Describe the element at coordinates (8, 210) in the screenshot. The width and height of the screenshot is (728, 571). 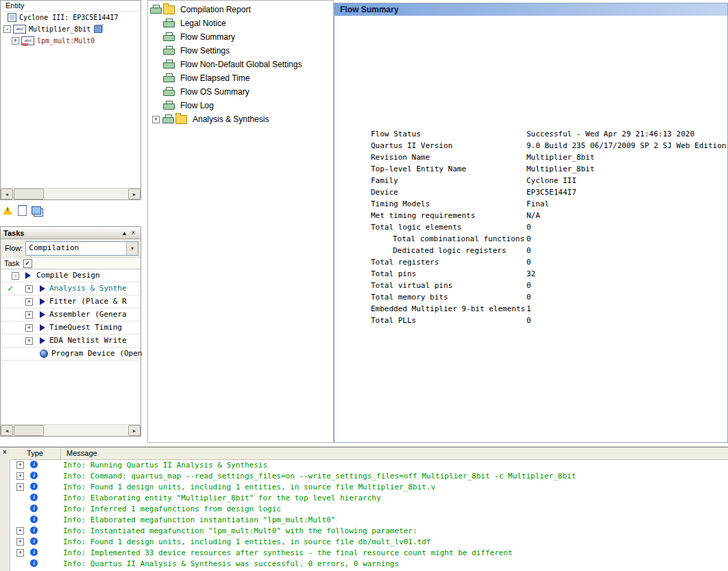
I see `warning-icon: !` at that location.